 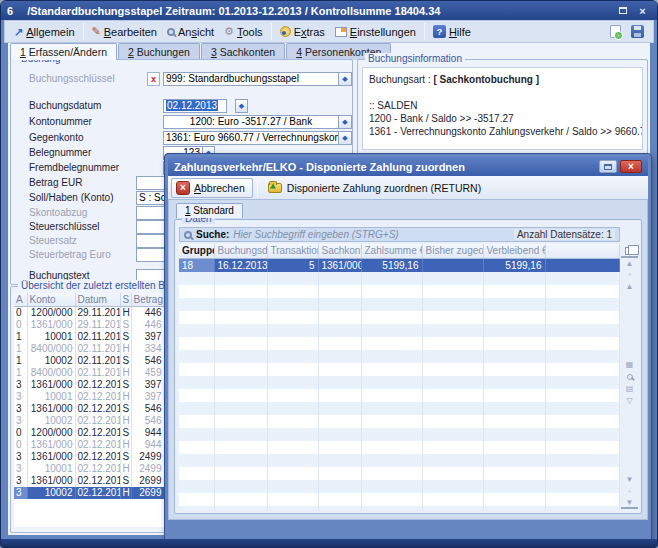 I want to click on row-buchungsschluessel: Buchungsschlüssel x 999: Standardbuchung…, so click(x=182, y=80).